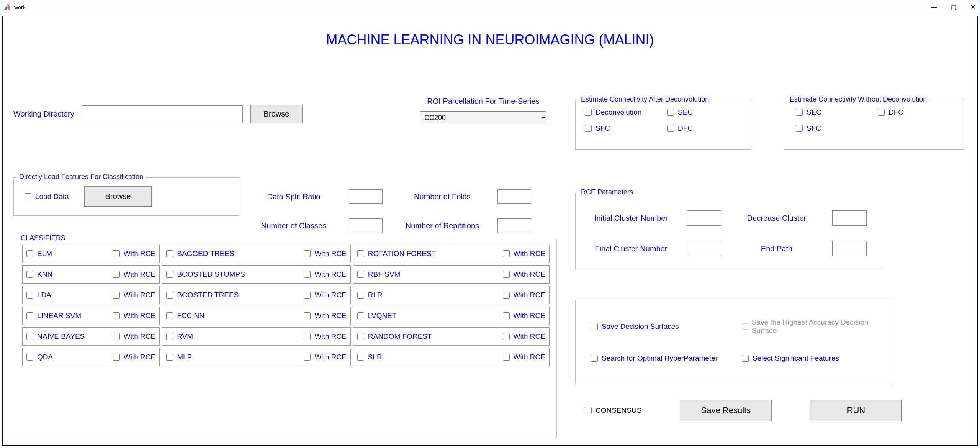  Describe the element at coordinates (294, 226) in the screenshot. I see `num-classes-label: Number of Classes` at that location.